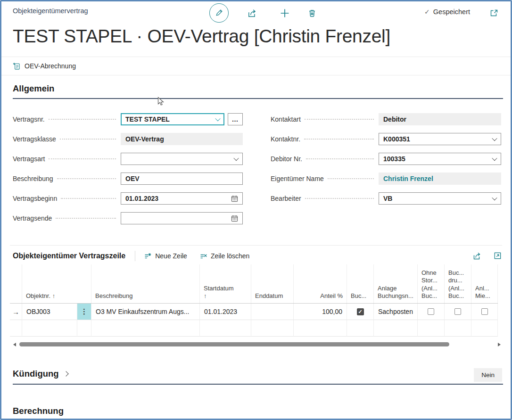  Describe the element at coordinates (440, 139) in the screenshot. I see `kontaktnr-combobox: K000351` at that location.